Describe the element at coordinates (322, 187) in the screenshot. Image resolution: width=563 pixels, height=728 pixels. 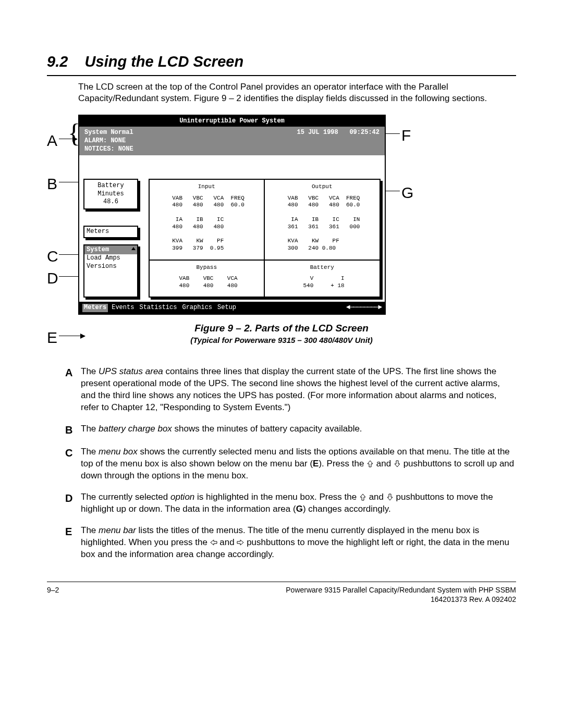
I see `panel-output-title: Output` at that location.